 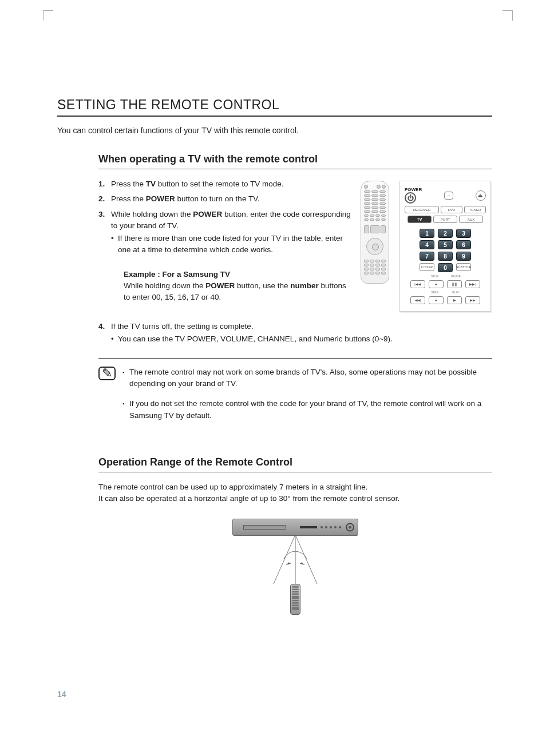 I want to click on note-1: The remote control may not work on some …, so click(x=307, y=379).